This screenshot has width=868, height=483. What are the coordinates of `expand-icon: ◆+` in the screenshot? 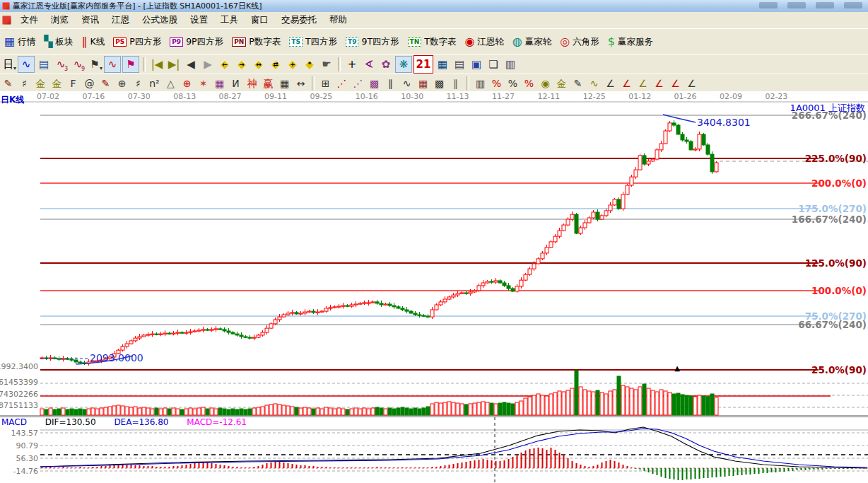 It's located at (293, 64).